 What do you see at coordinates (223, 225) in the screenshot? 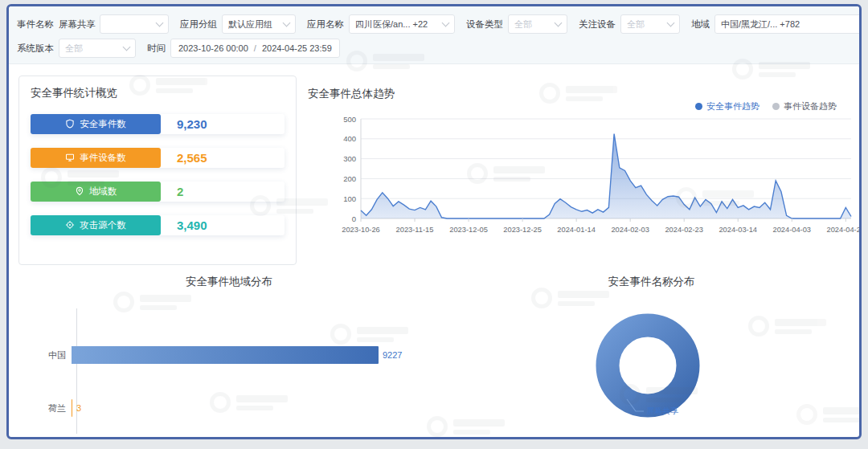
I see `stat-card-value: 3,490` at bounding box center [223, 225].